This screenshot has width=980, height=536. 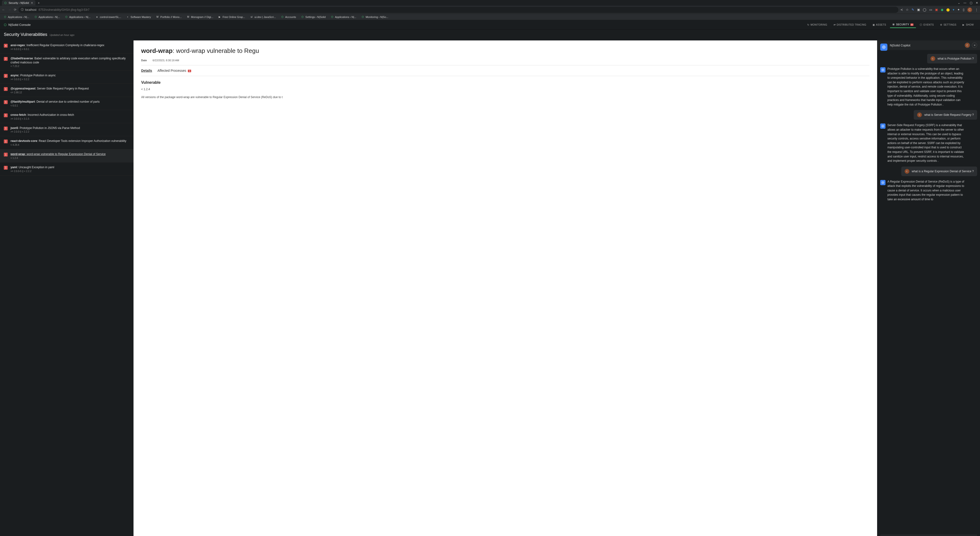 What do you see at coordinates (3, 10) in the screenshot?
I see `back-button: ←` at bounding box center [3, 10].